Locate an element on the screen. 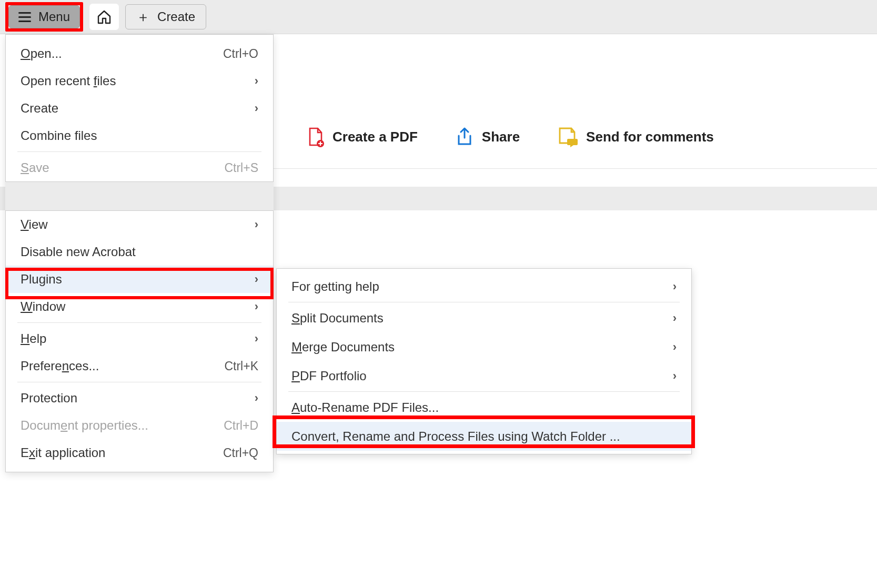  action-share-label: Share is located at coordinates (501, 137).